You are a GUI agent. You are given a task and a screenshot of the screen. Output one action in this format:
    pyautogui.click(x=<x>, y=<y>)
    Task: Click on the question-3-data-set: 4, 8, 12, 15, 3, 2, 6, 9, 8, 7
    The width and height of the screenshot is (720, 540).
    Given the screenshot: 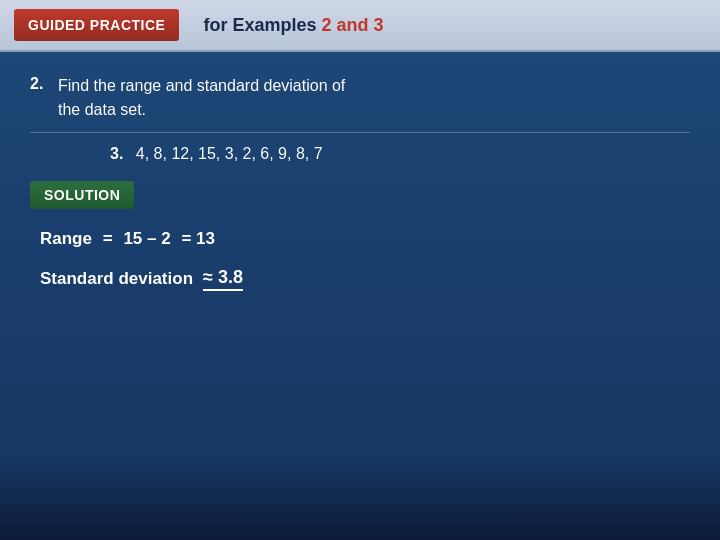 What is the action you would take?
    pyautogui.click(x=230, y=154)
    